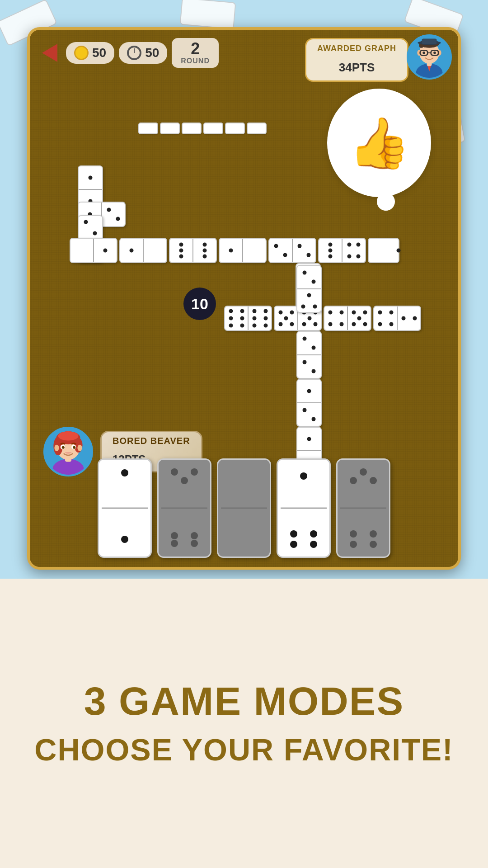 Image resolution: width=488 pixels, height=868 pixels. Describe the element at coordinates (357, 49) in the screenshot. I see `awarded-label: AWARDED GRAPH` at that location.